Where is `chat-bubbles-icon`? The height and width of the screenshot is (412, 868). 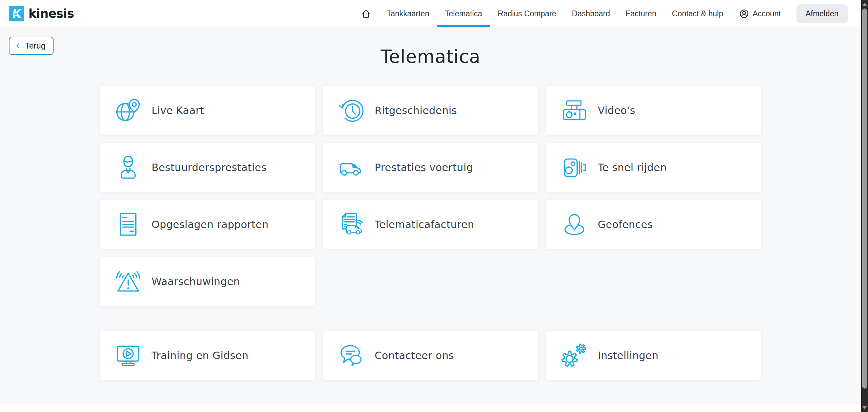 chat-bubbles-icon is located at coordinates (351, 355).